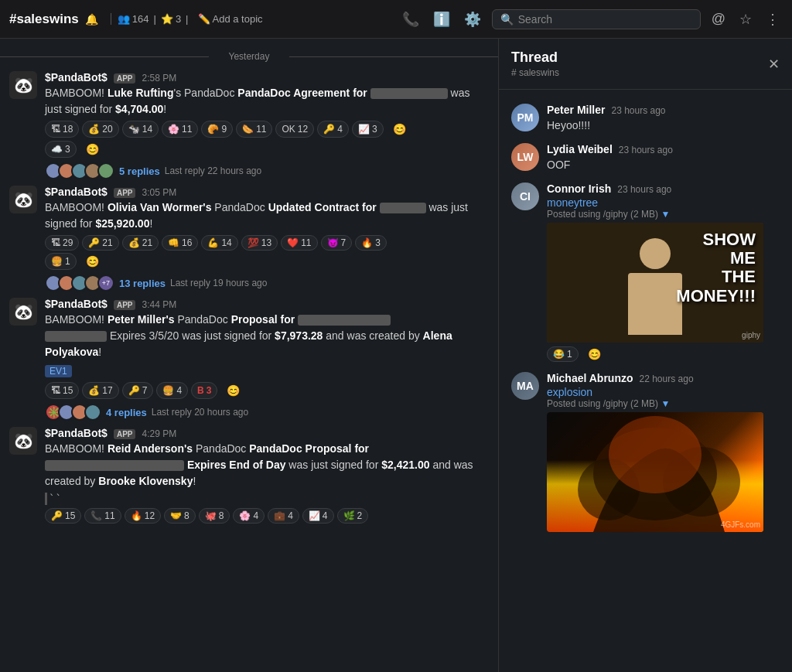  Describe the element at coordinates (101, 243) in the screenshot. I see `reaction: 🔑 21` at that location.